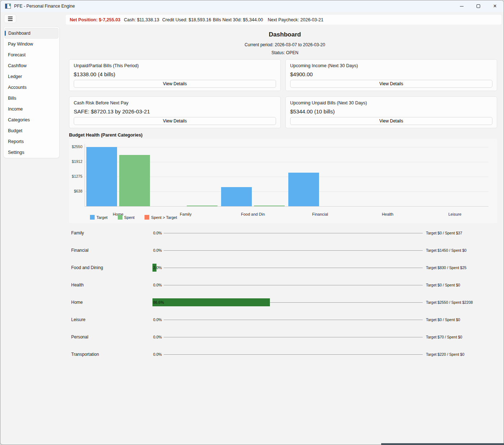 This screenshot has height=445, width=504. Describe the element at coordinates (159, 302) in the screenshot. I see `progress-percent-label: 86.6%` at that location.